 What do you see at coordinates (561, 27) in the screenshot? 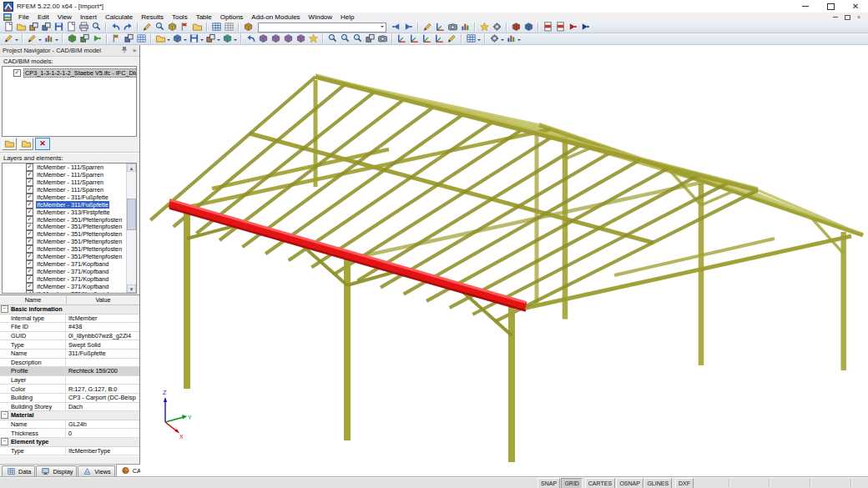
I see `printout-report-2-button` at bounding box center [561, 27].